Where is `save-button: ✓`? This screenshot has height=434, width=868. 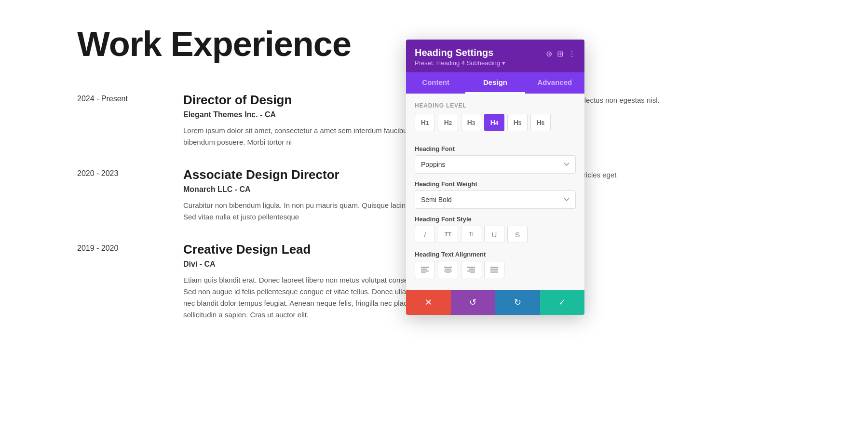
save-button: ✓ is located at coordinates (562, 302).